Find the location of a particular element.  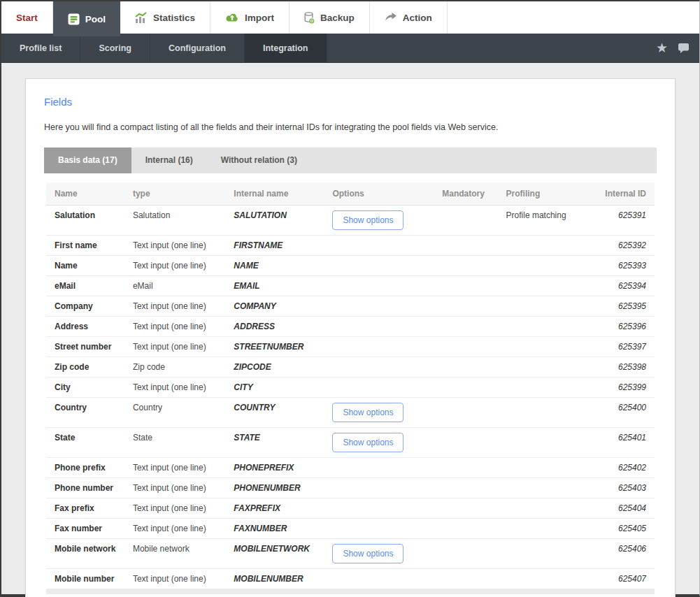

field-internal-id-cell: 625406 is located at coordinates (625, 554).